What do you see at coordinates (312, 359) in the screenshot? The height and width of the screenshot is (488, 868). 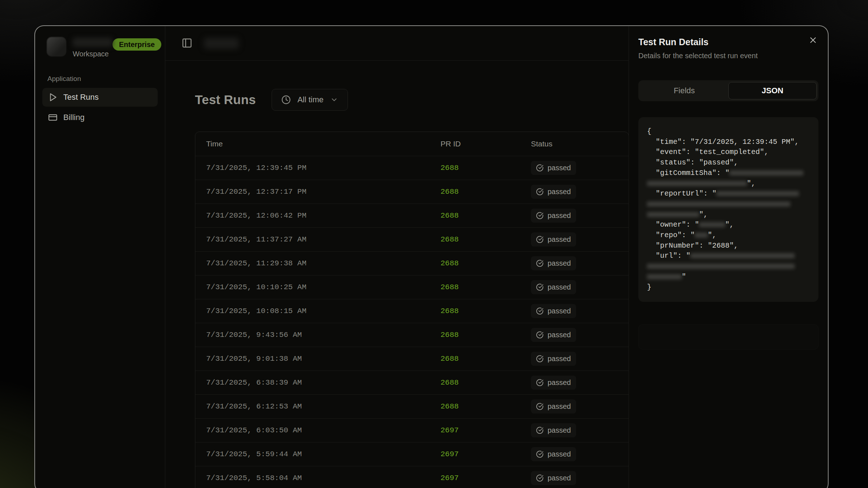 I see `run-time: 7/31/2025, 9:01:38 AM` at bounding box center [312, 359].